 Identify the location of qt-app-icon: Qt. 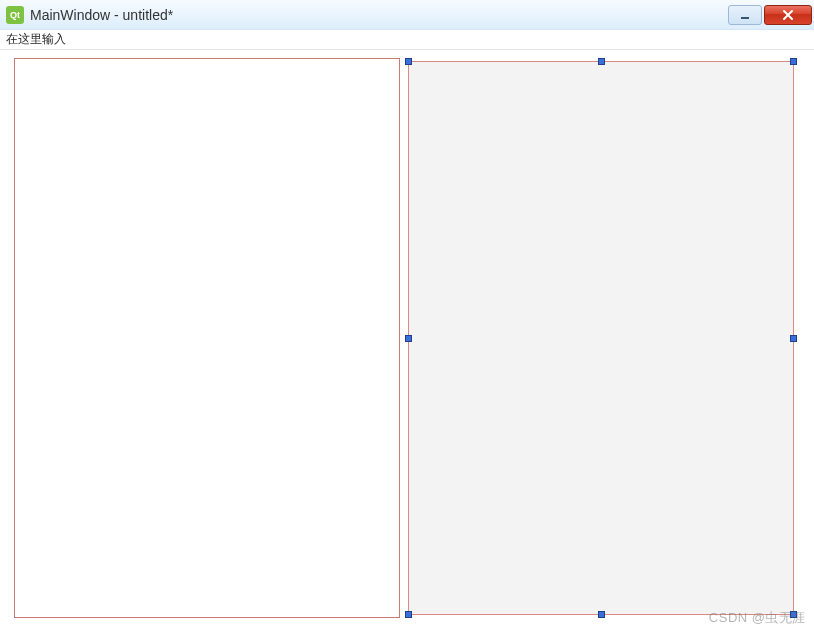
(15, 15).